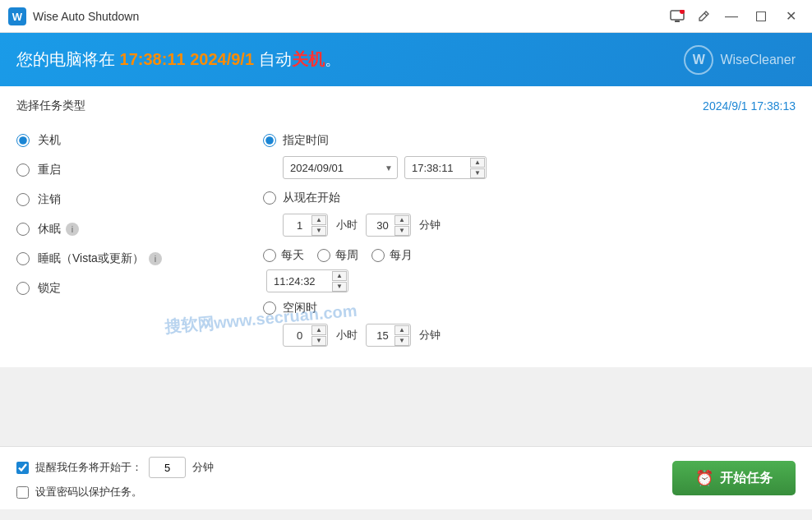 Image resolution: width=812 pixels, height=520 pixels. Describe the element at coordinates (402, 220) in the screenshot. I see `minutes-up-btn: ▲` at that location.